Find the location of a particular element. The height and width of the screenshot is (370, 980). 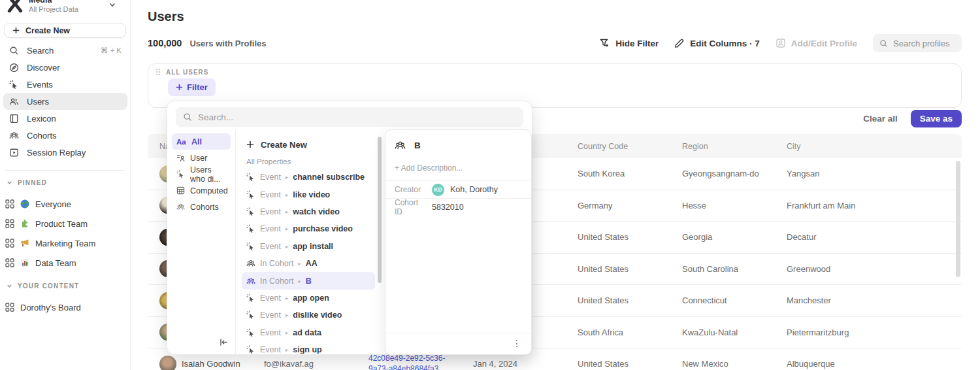

menu-create-new-label: Create New is located at coordinates (284, 145).